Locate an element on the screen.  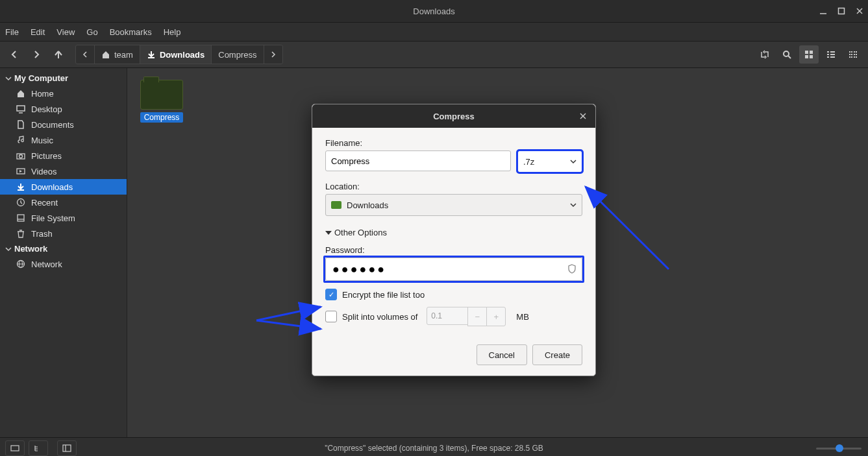
shield-icon is located at coordinates (572, 270).